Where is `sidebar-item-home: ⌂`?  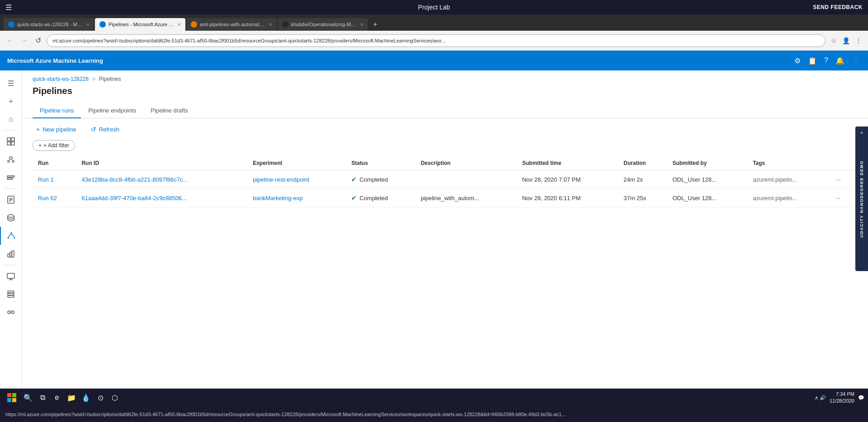 sidebar-item-home: ⌂ is located at coordinates (11, 119).